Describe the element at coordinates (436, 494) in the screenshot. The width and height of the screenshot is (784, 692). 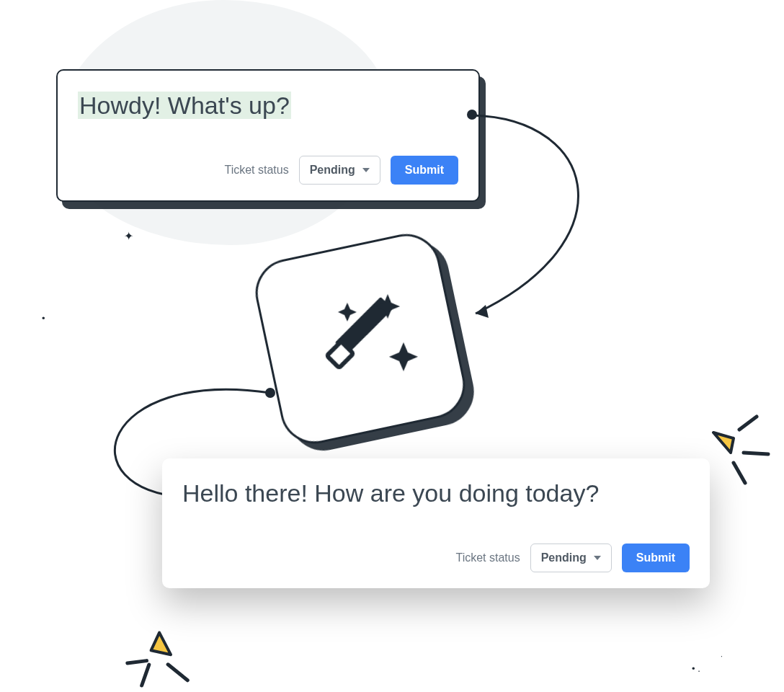
I see `ticket-text-output: Hello there! How are you doing today?` at that location.